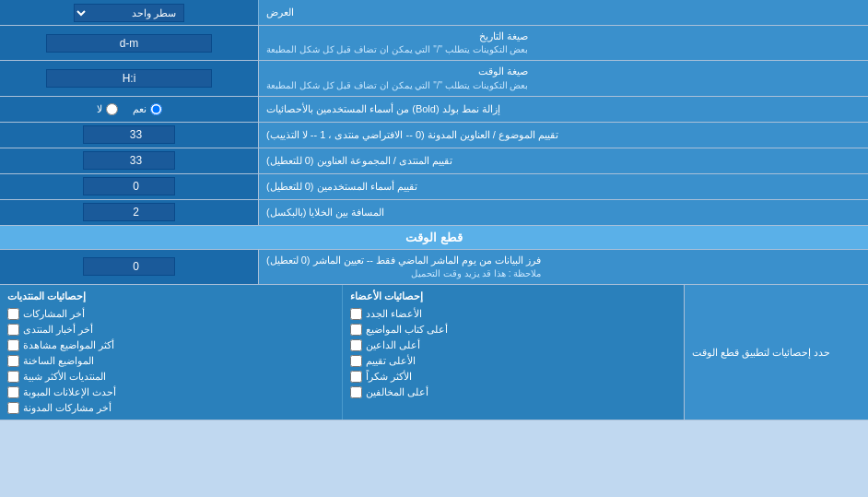  I want to click on checkbox-top-violators: أعلى المخالفين, so click(514, 393).